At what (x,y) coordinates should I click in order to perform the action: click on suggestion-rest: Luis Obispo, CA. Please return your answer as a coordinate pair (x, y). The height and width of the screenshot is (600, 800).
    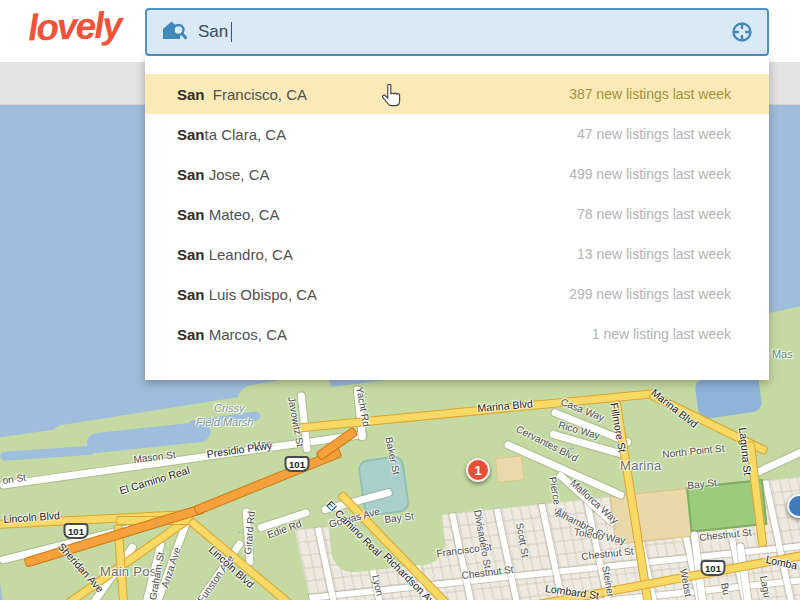
    Looking at the image, I should click on (262, 294).